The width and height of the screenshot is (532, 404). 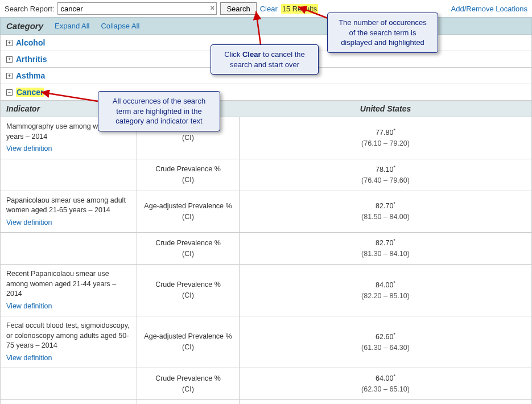 What do you see at coordinates (266, 138) in the screenshot?
I see `data-row: Mammography use among wome years – 2014 …` at bounding box center [266, 138].